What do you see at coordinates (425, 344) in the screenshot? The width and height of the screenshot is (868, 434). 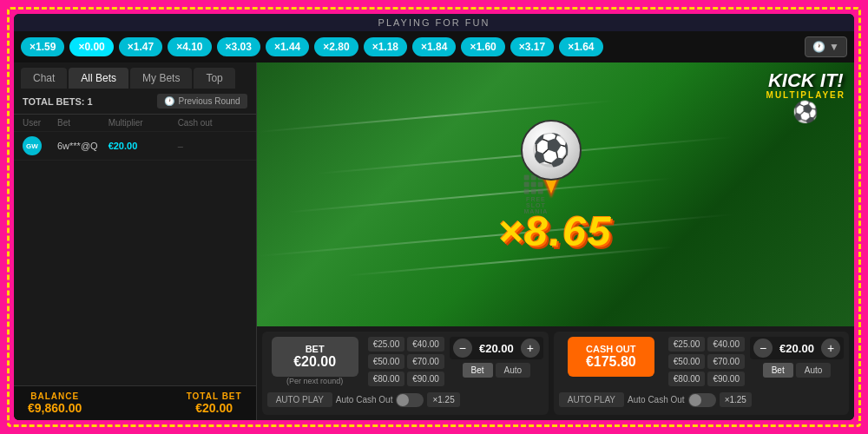 I see `quick-bet-2: €40.00` at bounding box center [425, 344].